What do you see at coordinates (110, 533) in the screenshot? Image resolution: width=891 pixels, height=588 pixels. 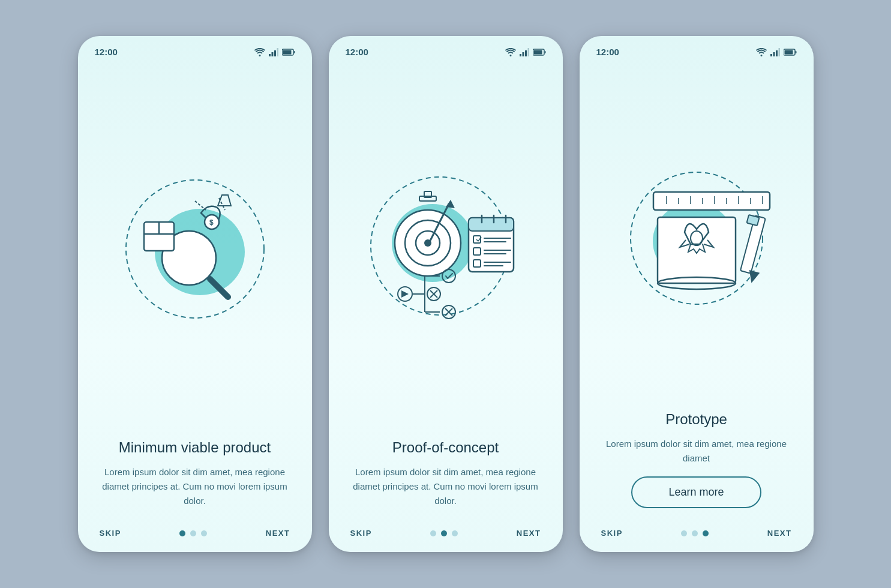 I see `skip-button-1: SKIP` at bounding box center [110, 533].